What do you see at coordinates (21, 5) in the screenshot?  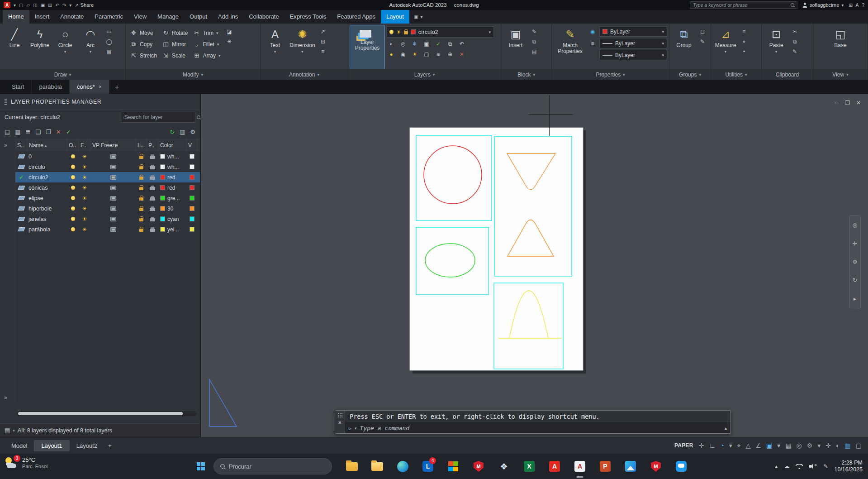 I see `new-file-icon: ▢` at bounding box center [21, 5].